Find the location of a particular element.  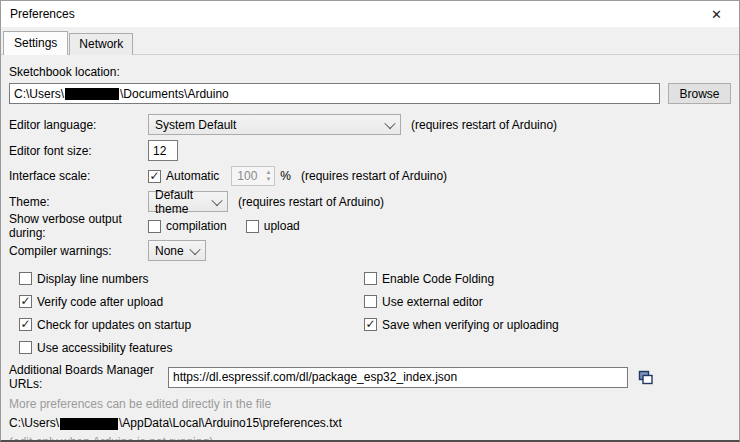

theme-value: Default theme is located at coordinates (182, 202).